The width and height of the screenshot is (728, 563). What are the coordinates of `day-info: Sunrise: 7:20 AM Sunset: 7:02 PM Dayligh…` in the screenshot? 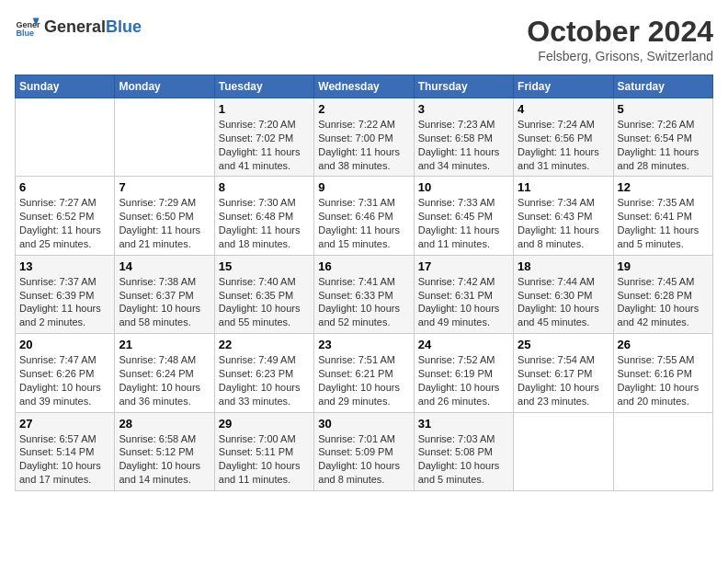 It's located at (265, 145).